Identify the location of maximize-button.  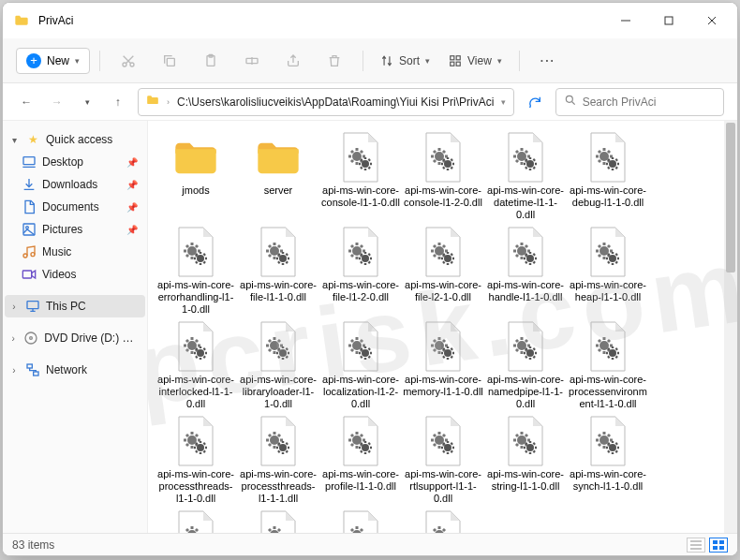
(669, 21).